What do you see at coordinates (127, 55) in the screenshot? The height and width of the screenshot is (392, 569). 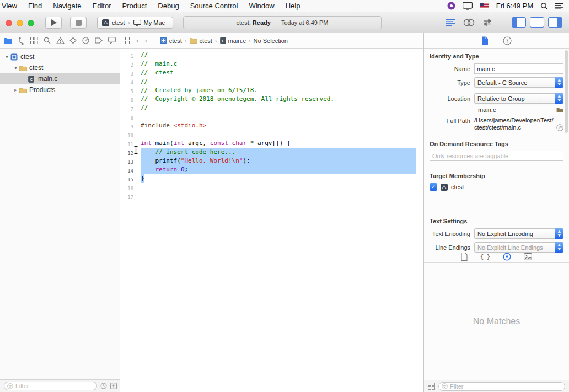 I see `line-number: 1` at bounding box center [127, 55].